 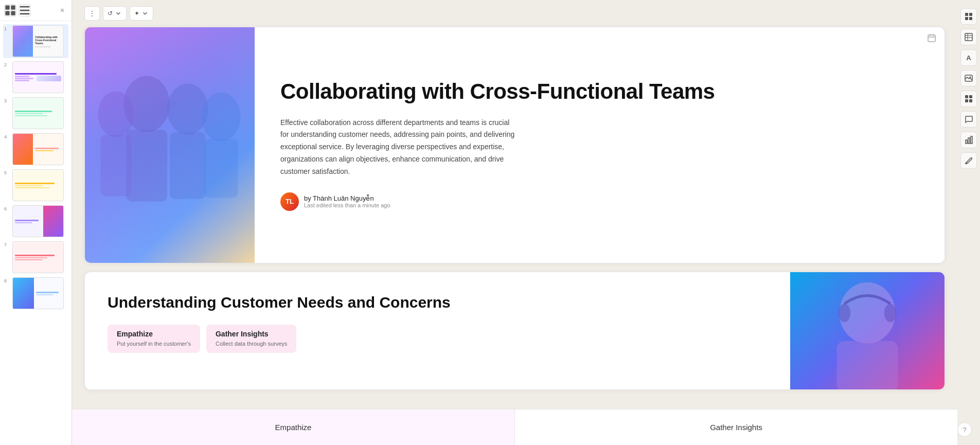 What do you see at coordinates (7, 29) in the screenshot?
I see `slide-number: 1` at bounding box center [7, 29].